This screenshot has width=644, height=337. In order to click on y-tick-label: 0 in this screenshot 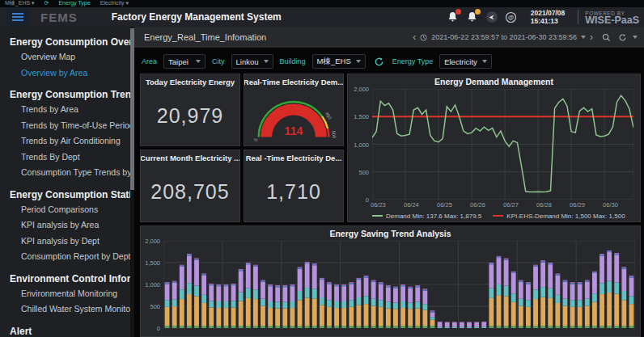, I will do `click(159, 328)`.